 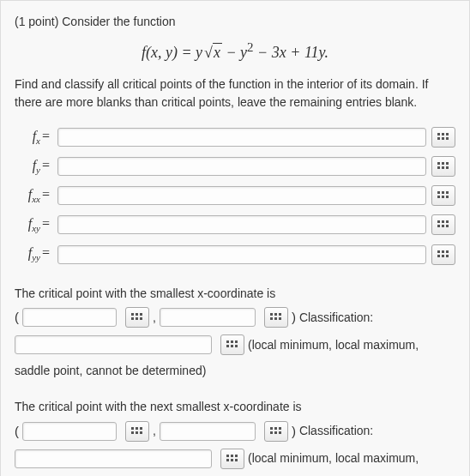 What do you see at coordinates (235, 431) in the screenshot?
I see `cp2-coord-line: ( , ) Classification:` at bounding box center [235, 431].